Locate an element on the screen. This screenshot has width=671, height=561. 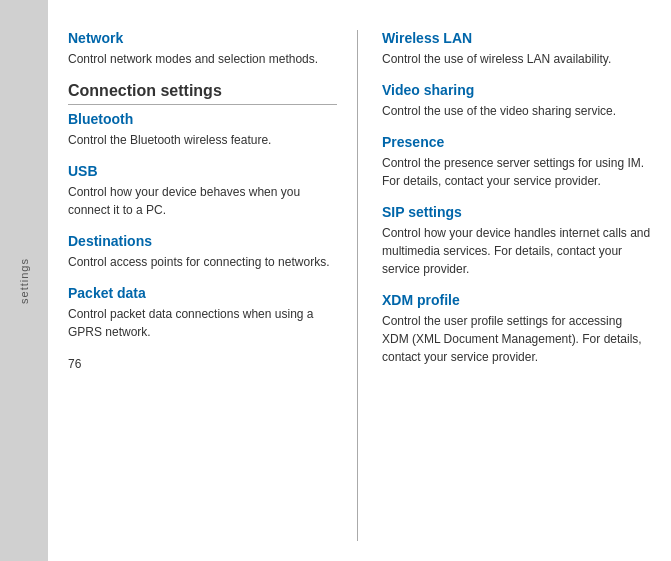
usb-title: USB is located at coordinates (202, 171).